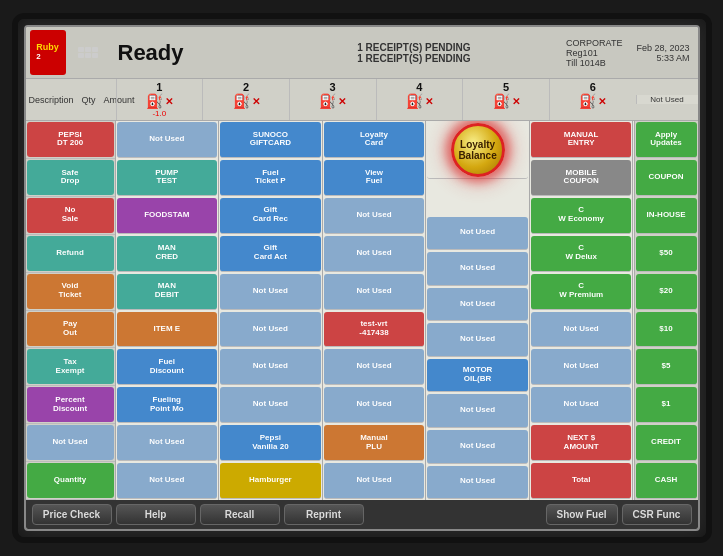  Describe the element at coordinates (242, 101) in the screenshot. I see `pump-icon-2: ⛽` at that location.